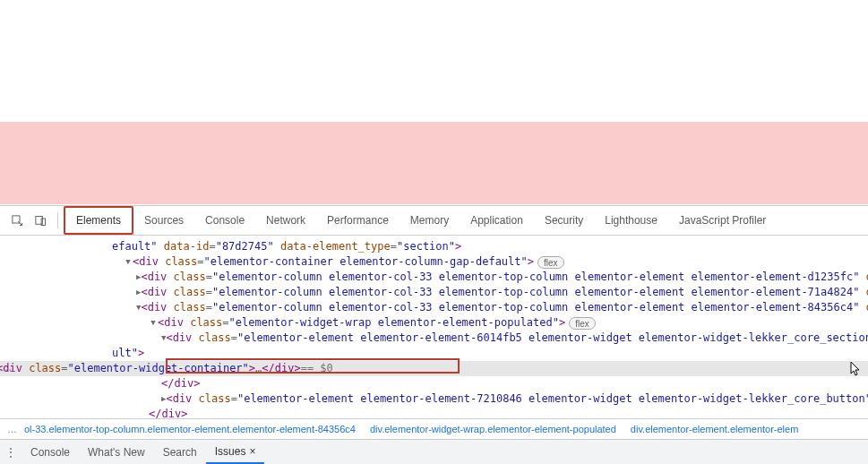 The height and width of the screenshot is (464, 868). What do you see at coordinates (286, 220) in the screenshot?
I see `tab-network: Network` at bounding box center [286, 220].